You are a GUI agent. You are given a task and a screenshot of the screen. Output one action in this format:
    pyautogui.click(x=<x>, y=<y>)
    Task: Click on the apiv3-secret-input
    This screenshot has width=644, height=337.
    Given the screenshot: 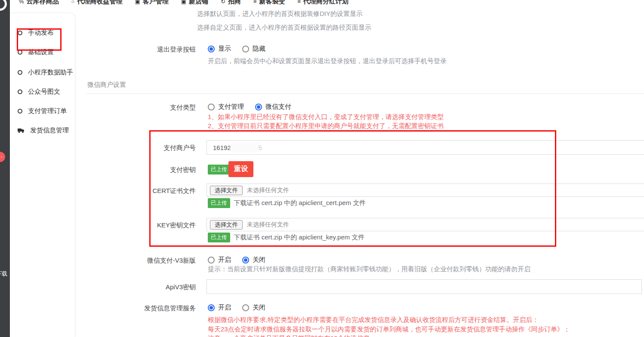 What is the action you would take?
    pyautogui.click(x=424, y=287)
    